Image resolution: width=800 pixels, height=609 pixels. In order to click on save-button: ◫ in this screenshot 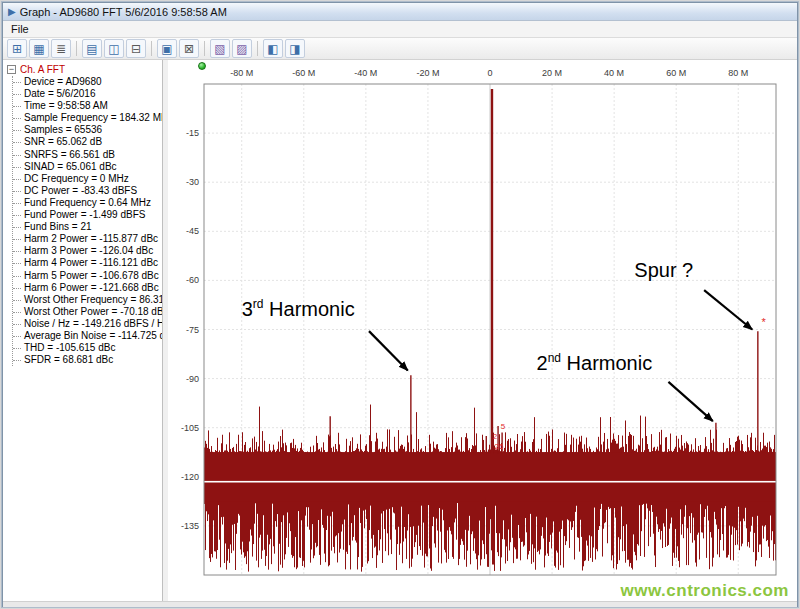, I will do `click(114, 48)`.